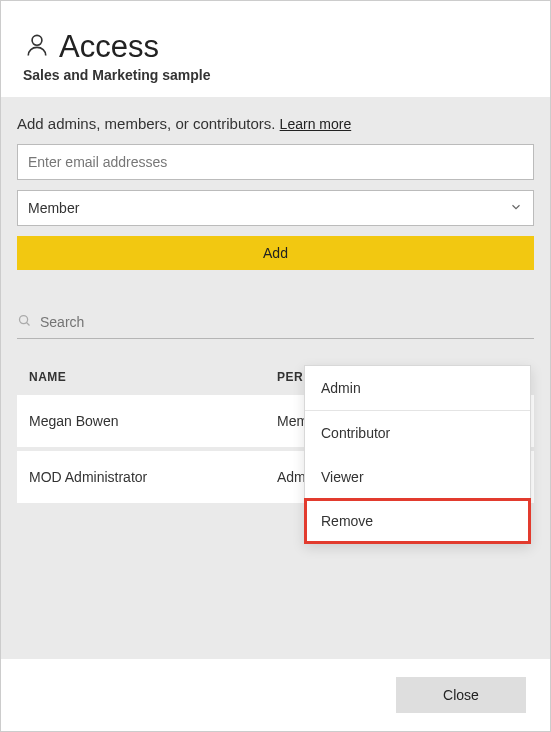 The width and height of the screenshot is (551, 732). What do you see at coordinates (461, 695) in the screenshot?
I see `close-button: Close` at bounding box center [461, 695].